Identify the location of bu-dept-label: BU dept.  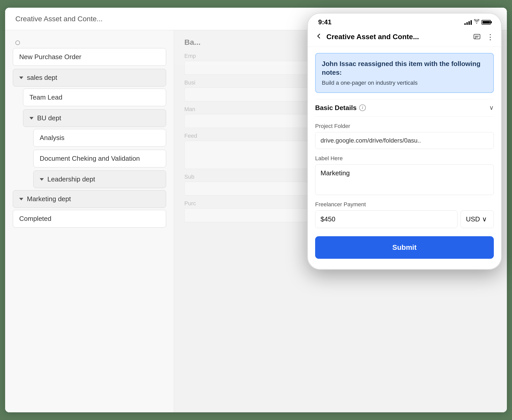
(49, 118).